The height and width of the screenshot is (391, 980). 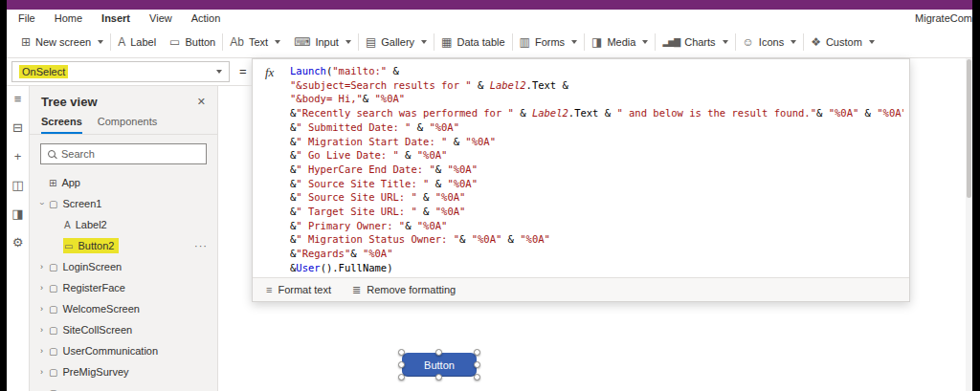 I want to click on ribbon-item-new-screen: ⊞New screen, so click(x=62, y=42).